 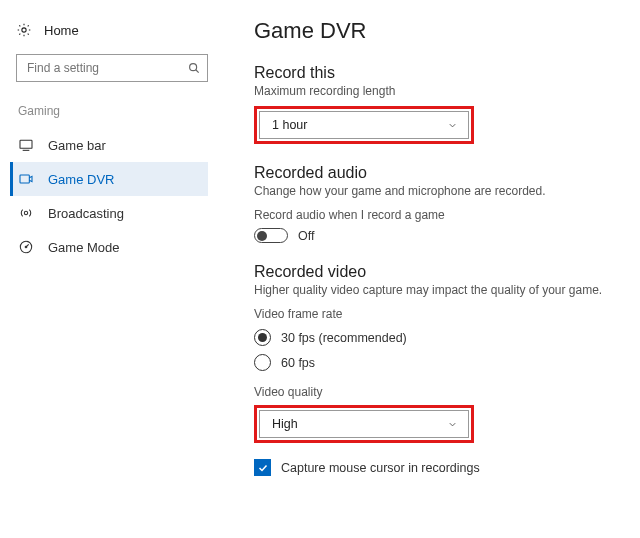 I want to click on section-title: Recorded video, so click(x=437, y=272).